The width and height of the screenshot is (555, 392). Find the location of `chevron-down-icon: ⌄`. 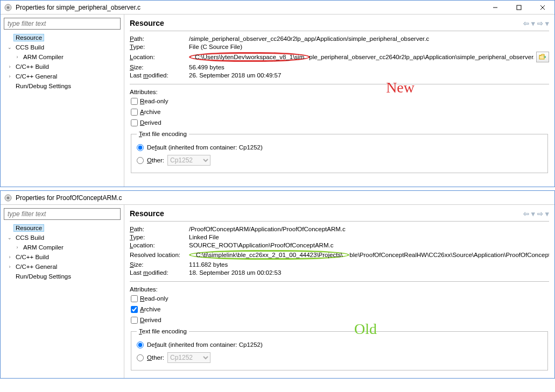

chevron-down-icon: ⌄ is located at coordinates (10, 47).